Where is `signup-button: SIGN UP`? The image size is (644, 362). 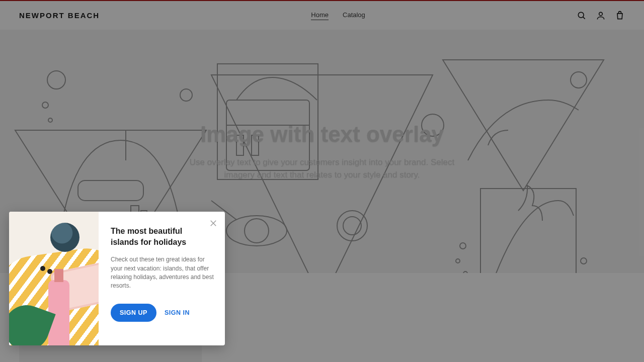 signup-button: SIGN UP is located at coordinates (134, 313).